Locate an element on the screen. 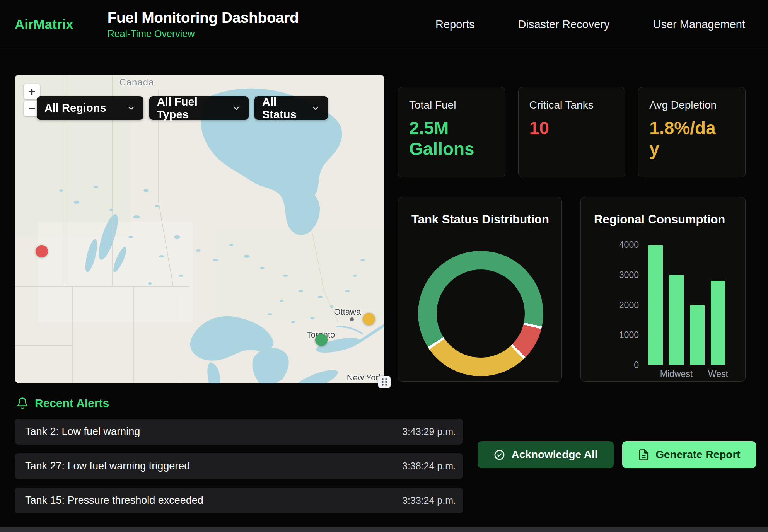  alert-row: Tank 15: Pressure threshold exceeded 3:3… is located at coordinates (239, 500).